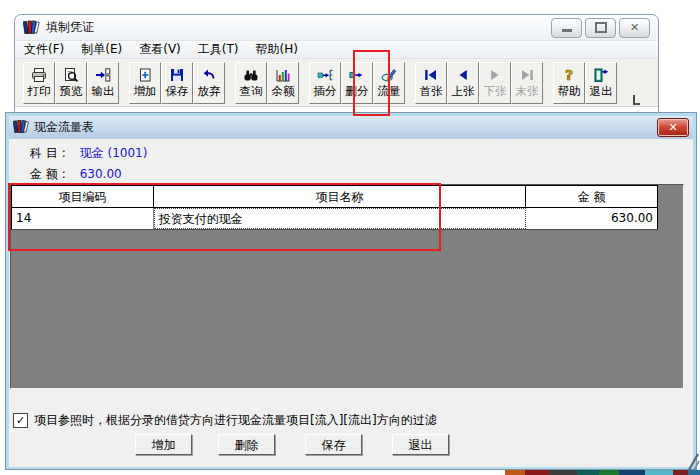 The height and width of the screenshot is (475, 700). Describe the element at coordinates (103, 76) in the screenshot. I see `export-icon` at that location.